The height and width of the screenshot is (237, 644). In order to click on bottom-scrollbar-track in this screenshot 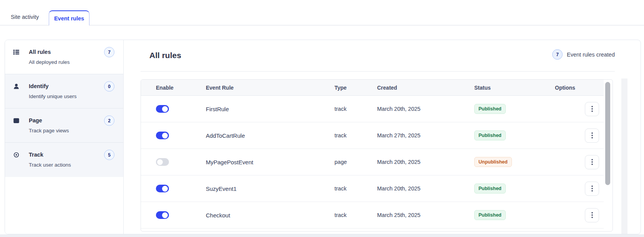, I will do `click(322, 235)`.